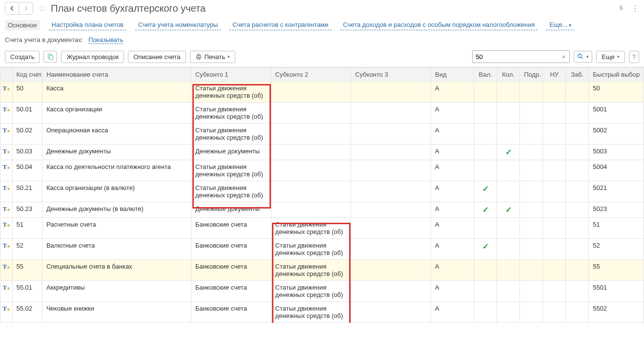 The width and height of the screenshot is (644, 337). What do you see at coordinates (50, 57) in the screenshot?
I see `copy-button` at bounding box center [50, 57].